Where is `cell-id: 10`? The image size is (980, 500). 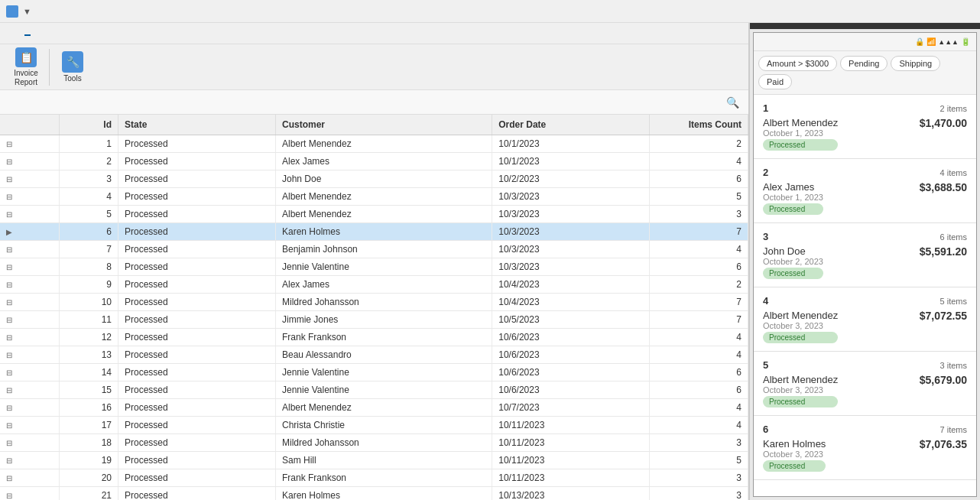 cell-id: 10 is located at coordinates (89, 303).